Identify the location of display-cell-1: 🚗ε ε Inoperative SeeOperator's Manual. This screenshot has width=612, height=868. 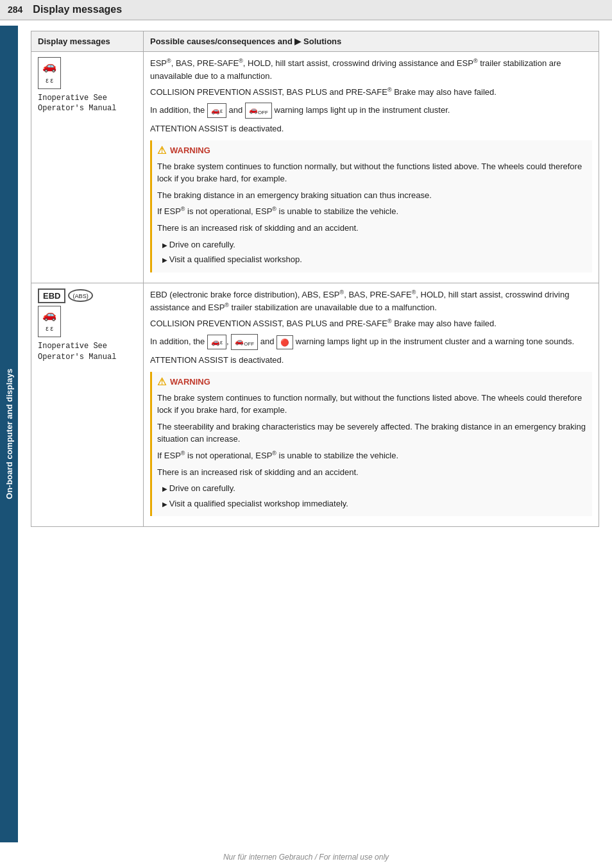
(87, 168).